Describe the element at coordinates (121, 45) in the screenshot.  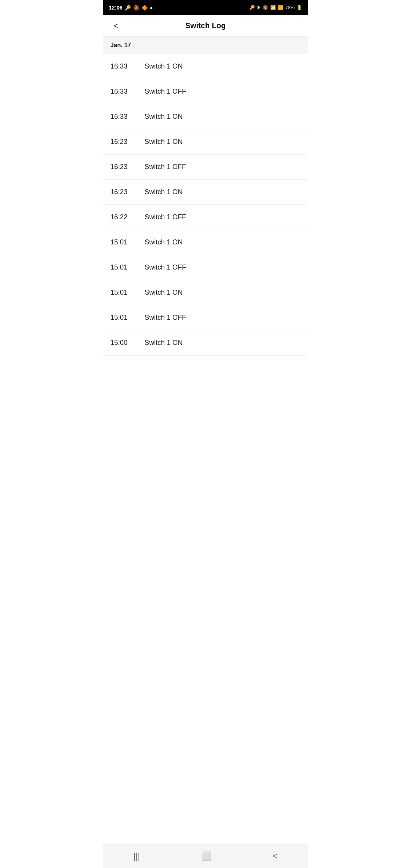
I see `date-label: Jan. 17` at that location.